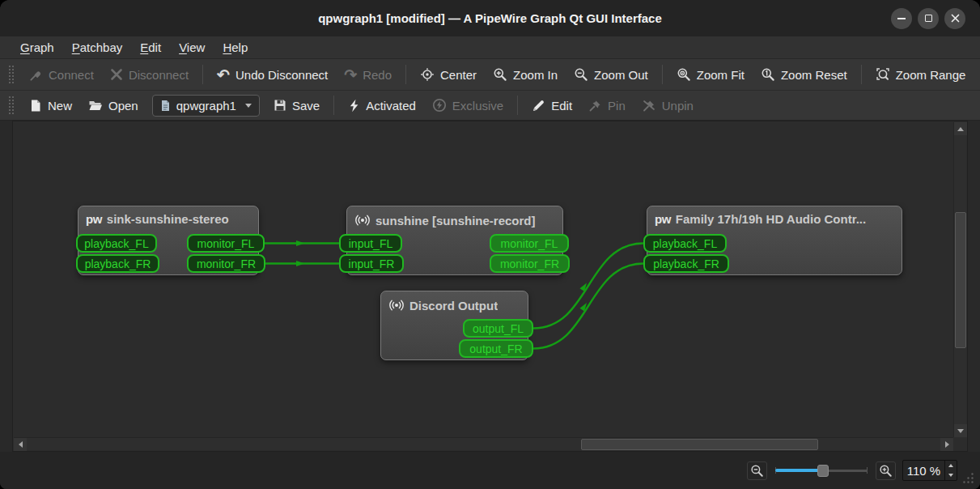 The height and width of the screenshot is (489, 980). Describe the element at coordinates (921, 74) in the screenshot. I see `zoom-range-button: Zoom Range` at that location.